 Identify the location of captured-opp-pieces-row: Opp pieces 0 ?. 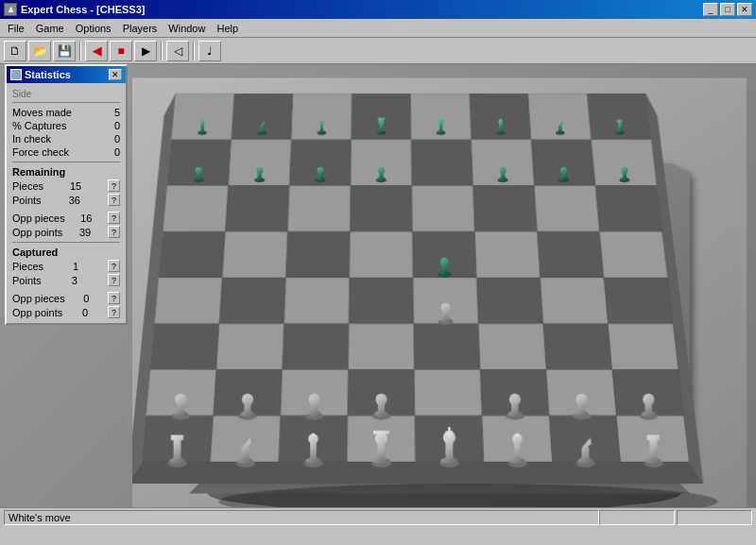
(66, 298).